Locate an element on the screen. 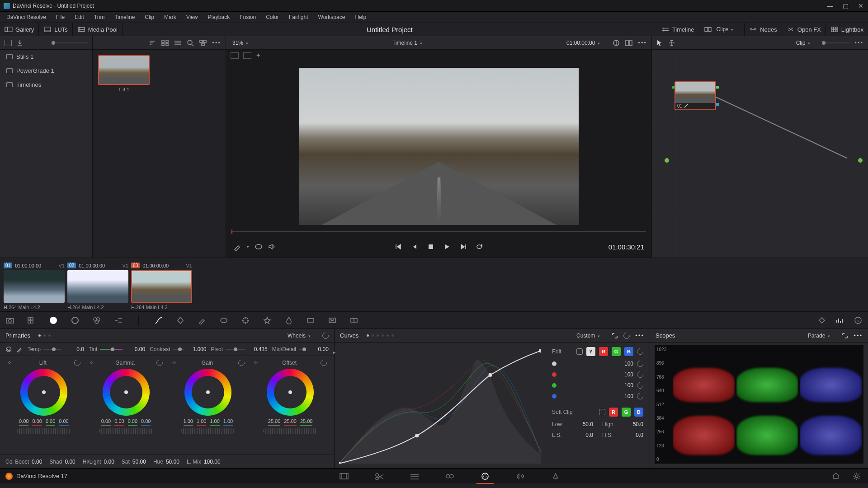  play-icon is located at coordinates (447, 247).